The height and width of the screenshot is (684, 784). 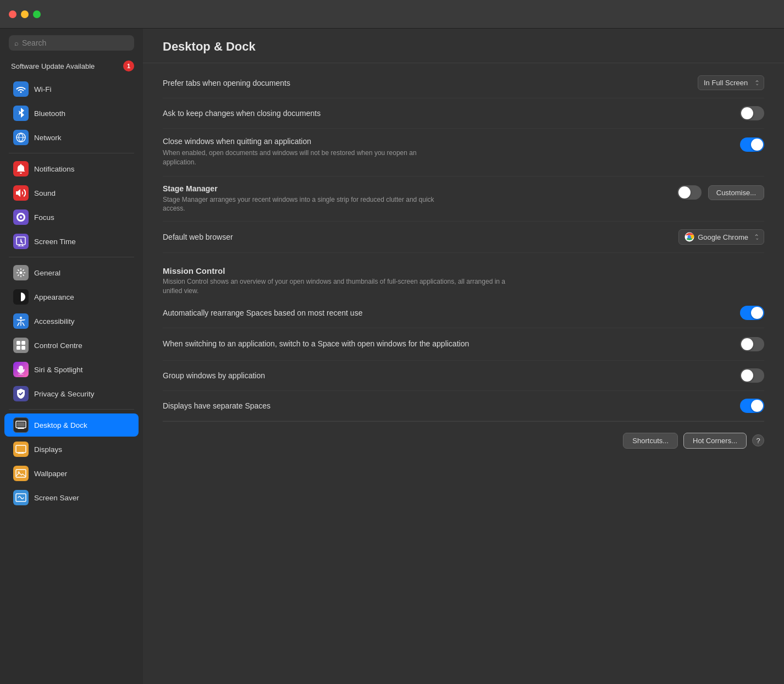 I want to click on wifi-icon, so click(x=21, y=89).